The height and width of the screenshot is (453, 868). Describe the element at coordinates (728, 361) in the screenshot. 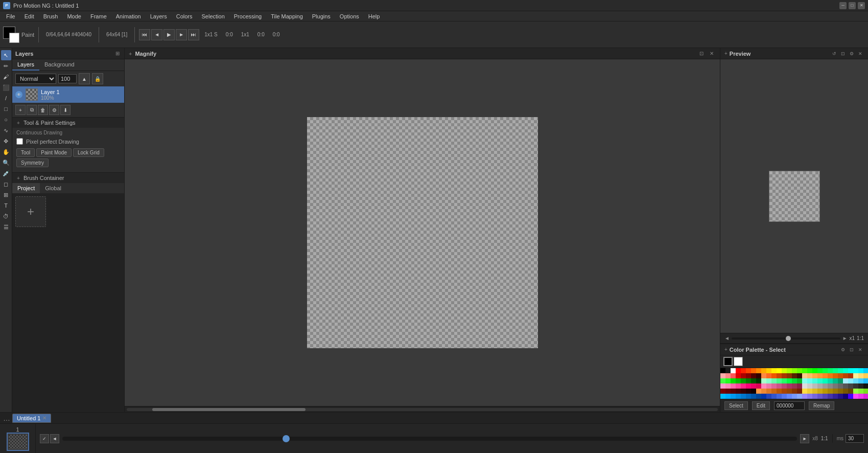

I see `fg-swatch` at that location.